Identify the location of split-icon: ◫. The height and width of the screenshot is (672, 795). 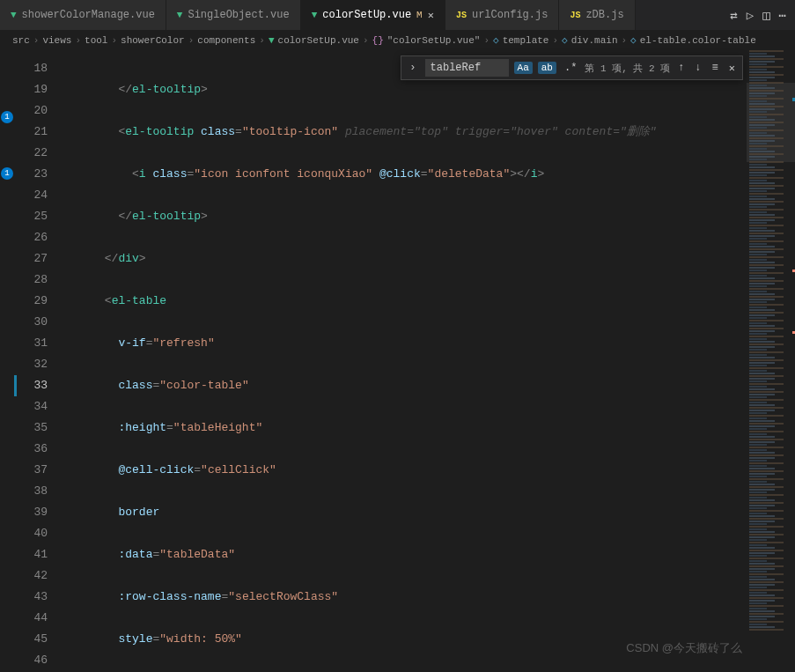
(766, 16).